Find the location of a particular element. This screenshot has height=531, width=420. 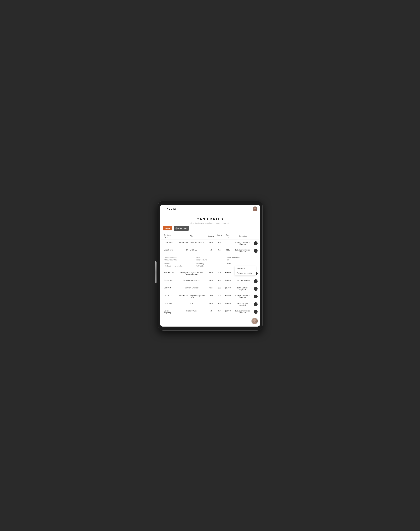

address-label: Address is located at coordinates (179, 264).